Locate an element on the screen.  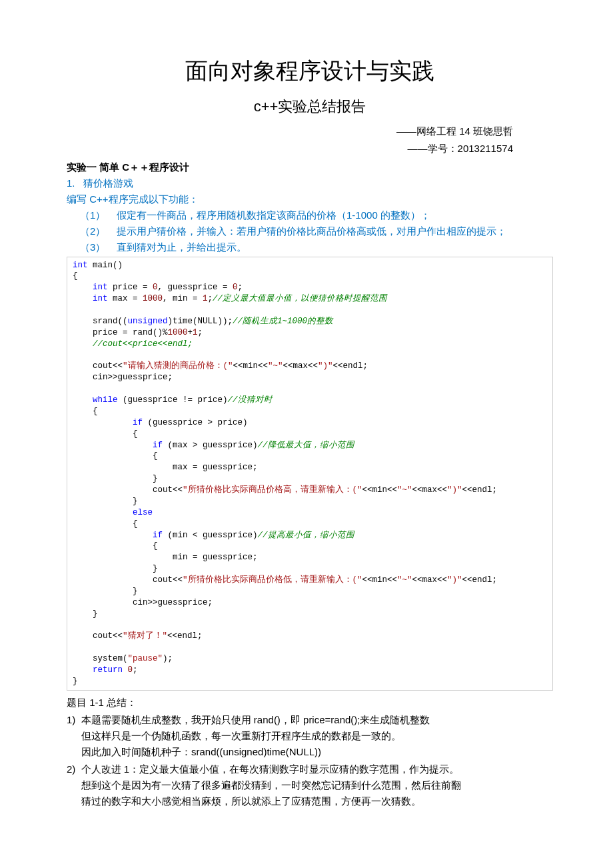
code: "所猜价格比实际商品价格高，请重新输入：(" is located at coordinates (273, 490).